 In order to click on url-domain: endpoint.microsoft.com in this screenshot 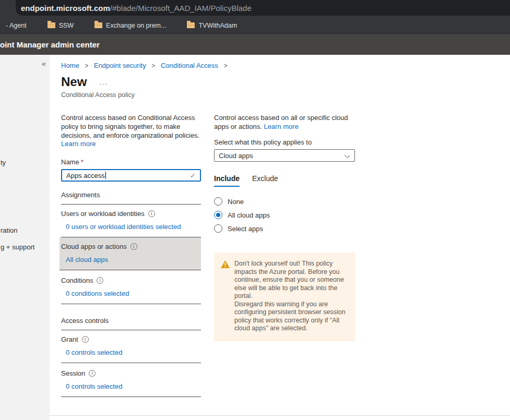, I will do `click(66, 8)`.